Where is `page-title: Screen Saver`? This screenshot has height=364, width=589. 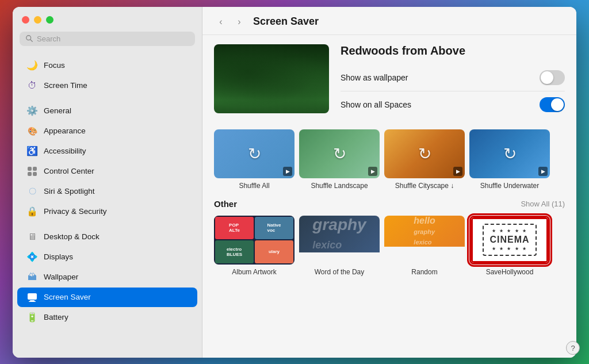
page-title: Screen Saver is located at coordinates (286, 22).